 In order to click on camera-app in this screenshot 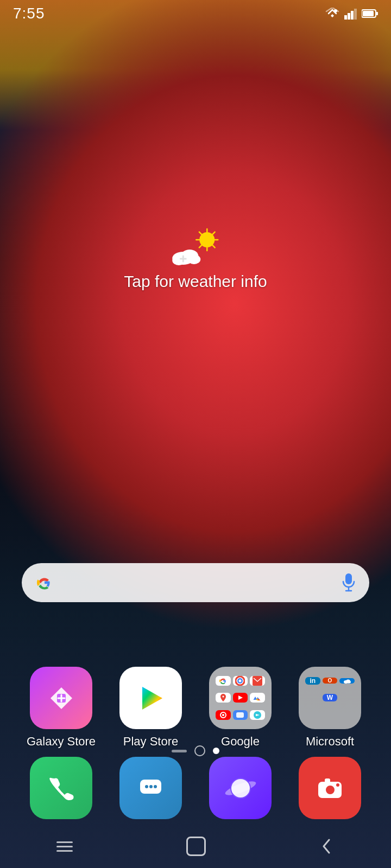, I will do `click(330, 788)`.